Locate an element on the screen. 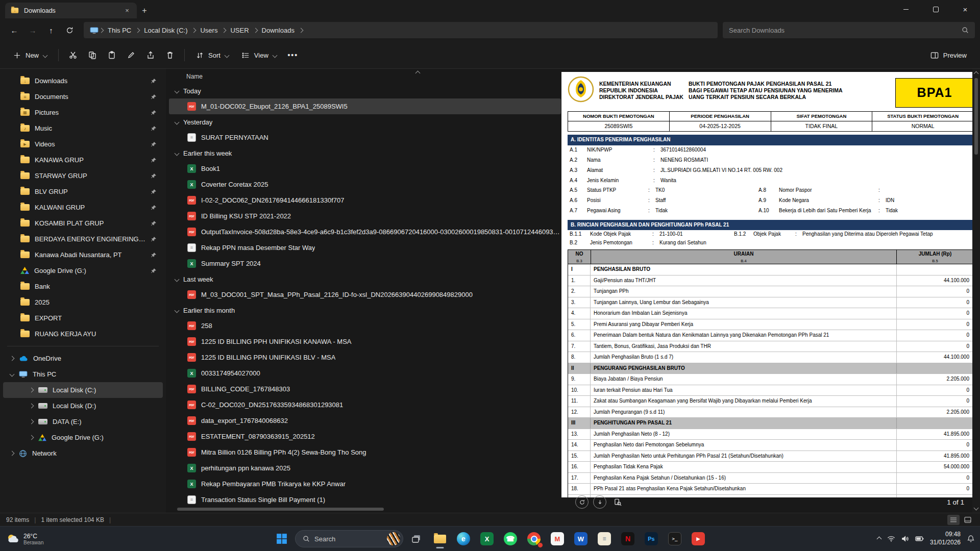 Image resolution: width=980 pixels, height=551 pixels. tab-close-icon: × is located at coordinates (127, 11).